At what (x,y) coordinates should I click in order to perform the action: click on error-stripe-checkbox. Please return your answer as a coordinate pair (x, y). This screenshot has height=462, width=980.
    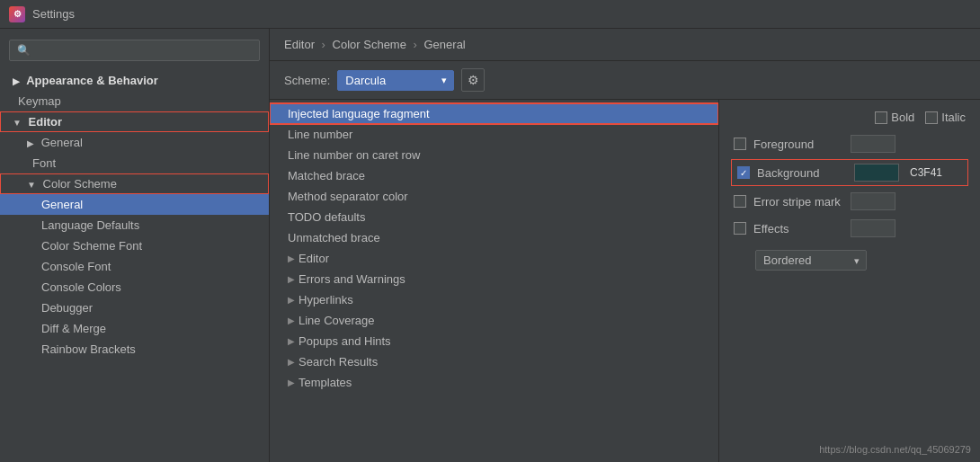
    Looking at the image, I should click on (740, 201).